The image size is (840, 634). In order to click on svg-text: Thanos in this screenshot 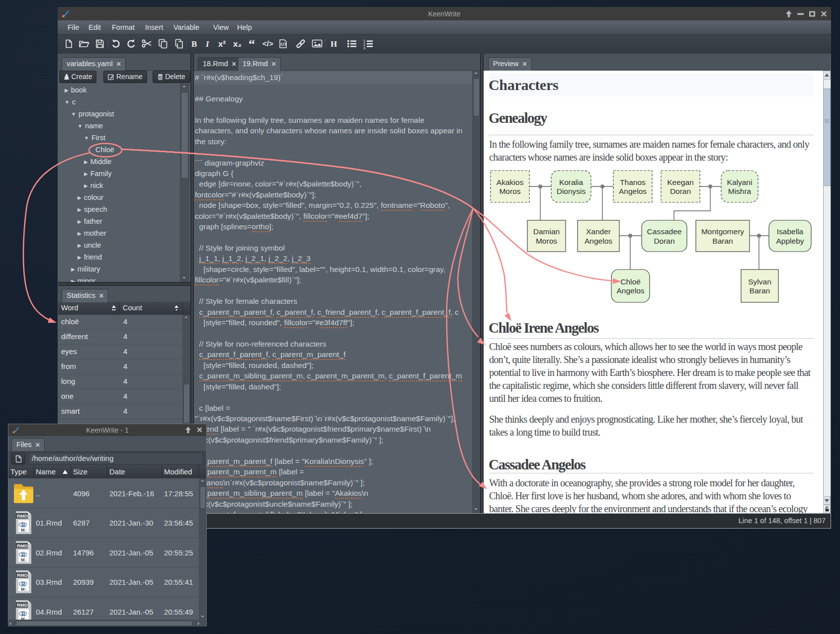, I will do `click(633, 182)`.